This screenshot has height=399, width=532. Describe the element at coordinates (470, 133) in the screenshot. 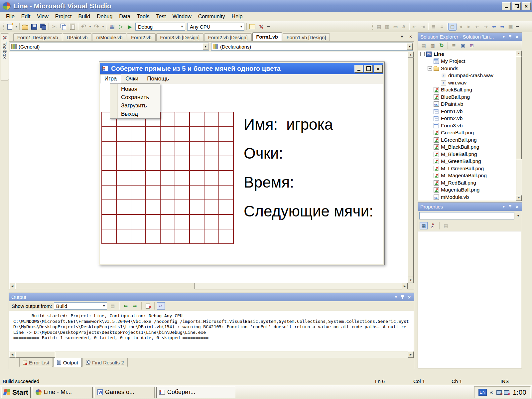

I see `tree-item: GreenBall.png` at that location.